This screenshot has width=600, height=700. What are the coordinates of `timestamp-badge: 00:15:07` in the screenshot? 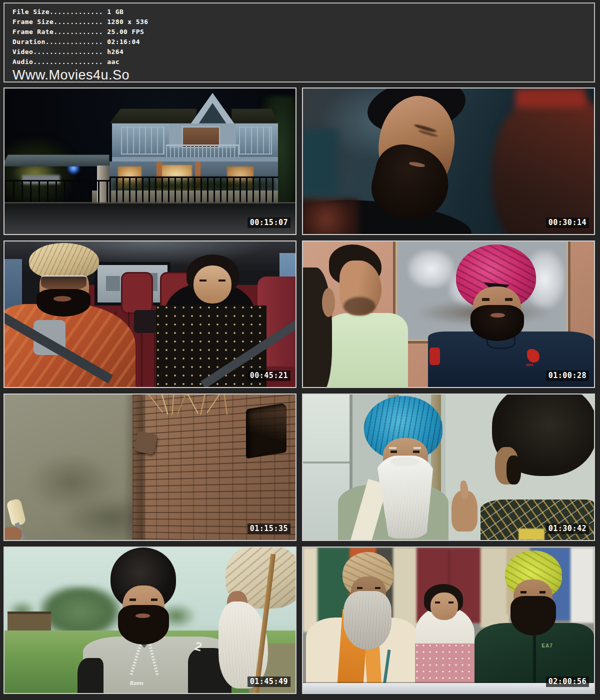 It's located at (269, 223).